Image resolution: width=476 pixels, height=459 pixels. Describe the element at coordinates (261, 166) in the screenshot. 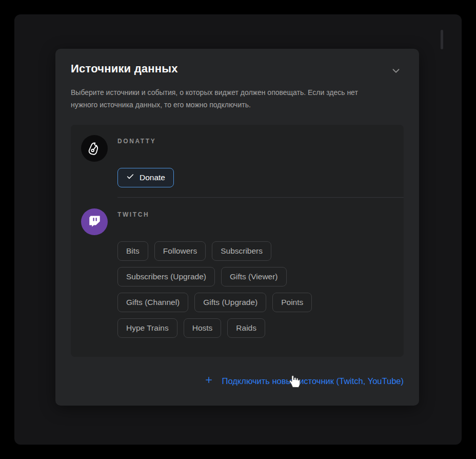

I see `donatty-content: DONATTY Donate` at that location.